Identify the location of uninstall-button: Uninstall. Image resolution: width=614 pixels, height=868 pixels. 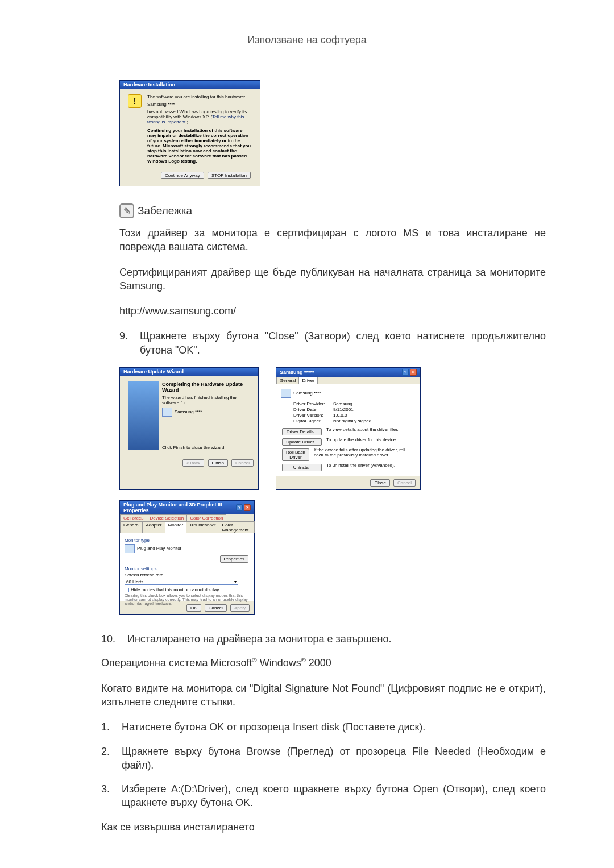
(302, 467).